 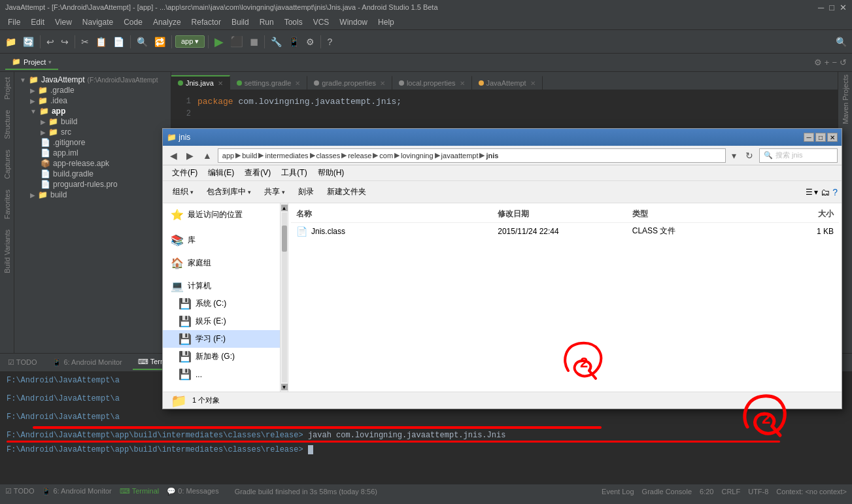 What do you see at coordinates (93, 122) in the screenshot?
I see `tree-app-build: ▶ 📁 build` at bounding box center [93, 122].